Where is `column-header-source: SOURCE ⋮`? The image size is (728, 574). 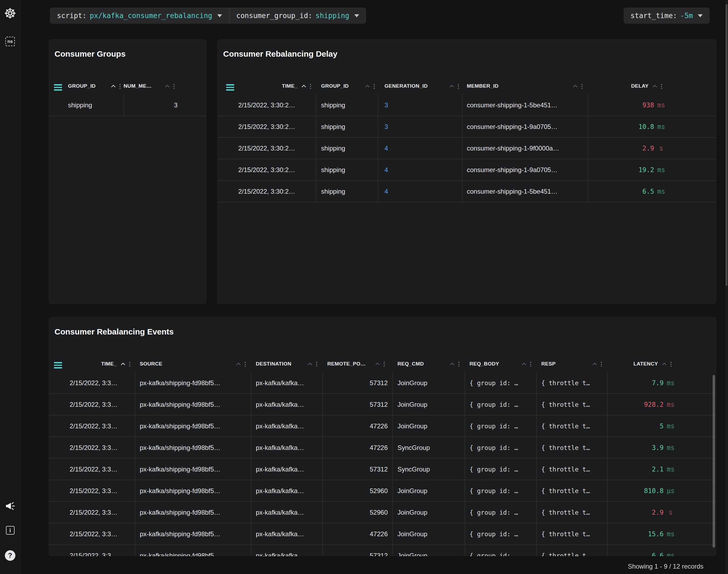 column-header-source: SOURCE ⋮ is located at coordinates (193, 364).